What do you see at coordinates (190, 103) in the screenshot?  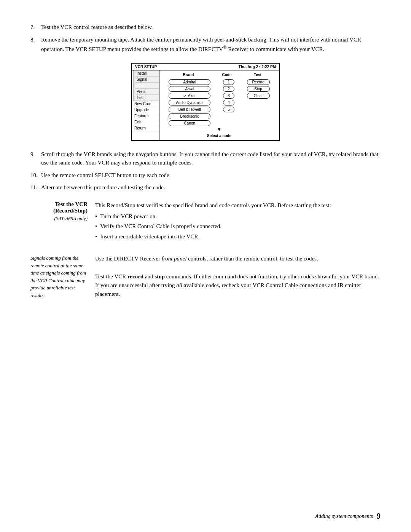 I see `brand-audio-dynamics: Audio Dynamics` at bounding box center [190, 103].